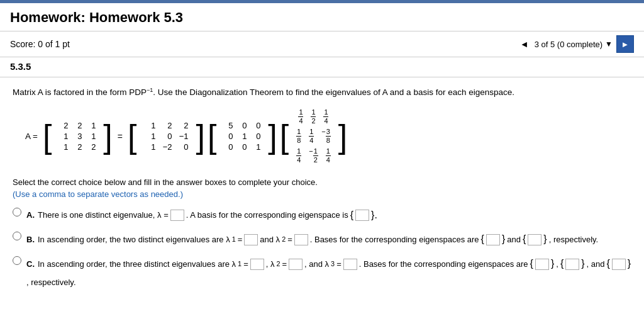 The image size is (644, 326). Describe the element at coordinates (322, 215) in the screenshot. I see `choice-A-row: A. There is one distinct eigenvalue, λ =…` at that location.